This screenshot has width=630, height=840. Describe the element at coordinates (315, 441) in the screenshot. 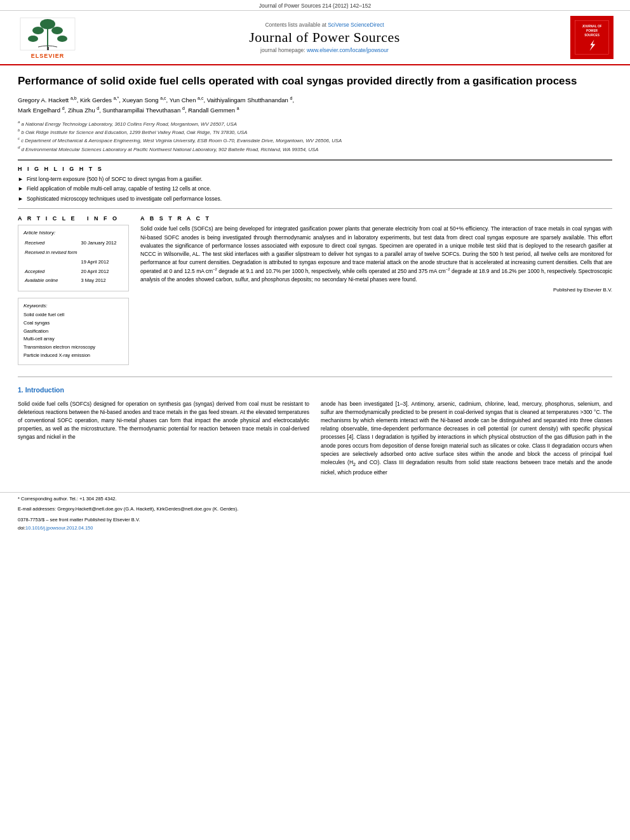

I see `intro-two-col: Solid oxide fuel cells (SOFCs) designed …` at that location.